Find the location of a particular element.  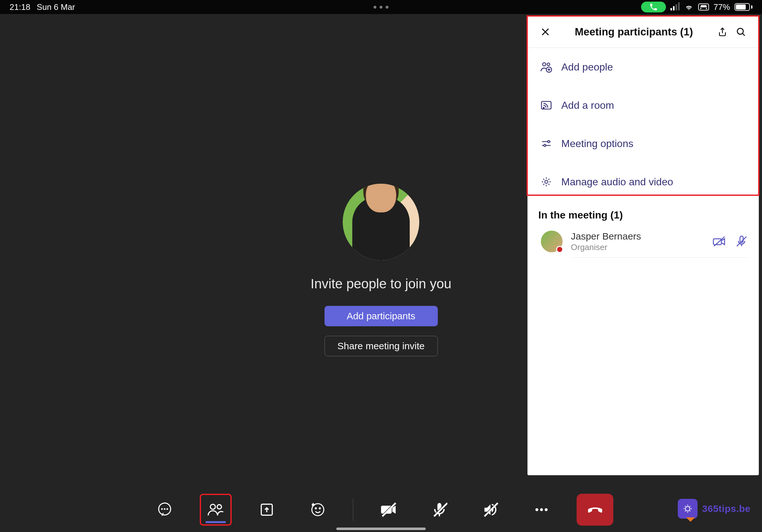

home-indicator is located at coordinates (381, 529).